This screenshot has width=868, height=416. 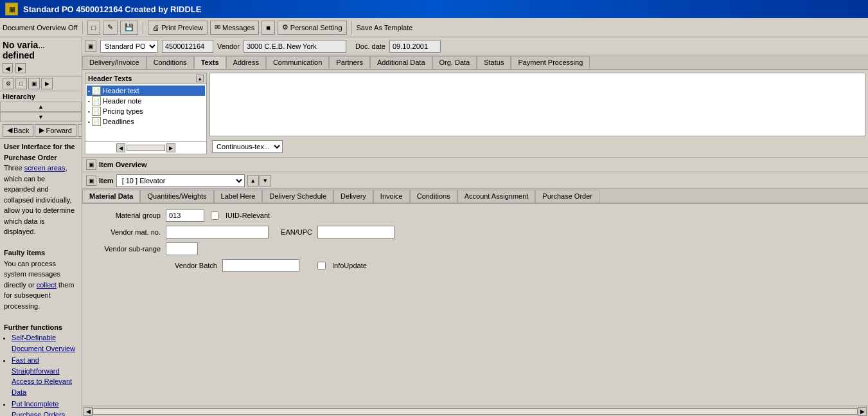 I want to click on material-group-input, so click(x=185, y=215).